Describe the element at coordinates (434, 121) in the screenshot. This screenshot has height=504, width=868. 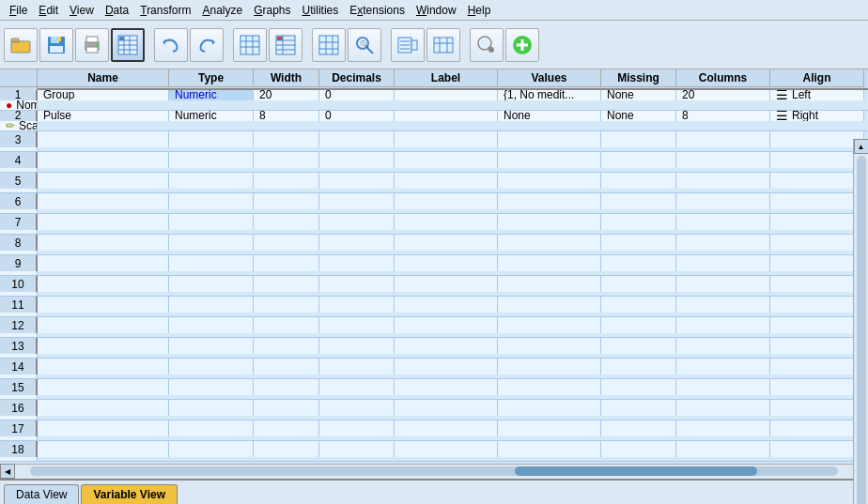
I see `table-row: 2 Pulse Numeric 8 0 None None 8 ☰ Right …` at that location.